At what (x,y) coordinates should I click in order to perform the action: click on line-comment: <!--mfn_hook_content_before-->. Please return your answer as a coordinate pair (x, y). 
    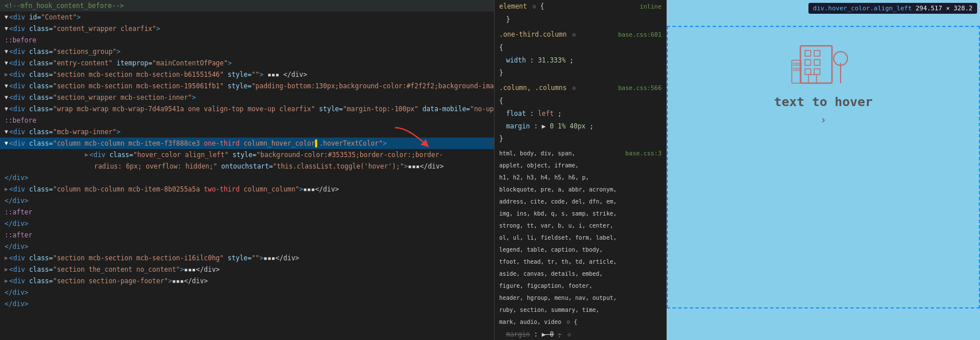
    Looking at the image, I should click on (247, 6).